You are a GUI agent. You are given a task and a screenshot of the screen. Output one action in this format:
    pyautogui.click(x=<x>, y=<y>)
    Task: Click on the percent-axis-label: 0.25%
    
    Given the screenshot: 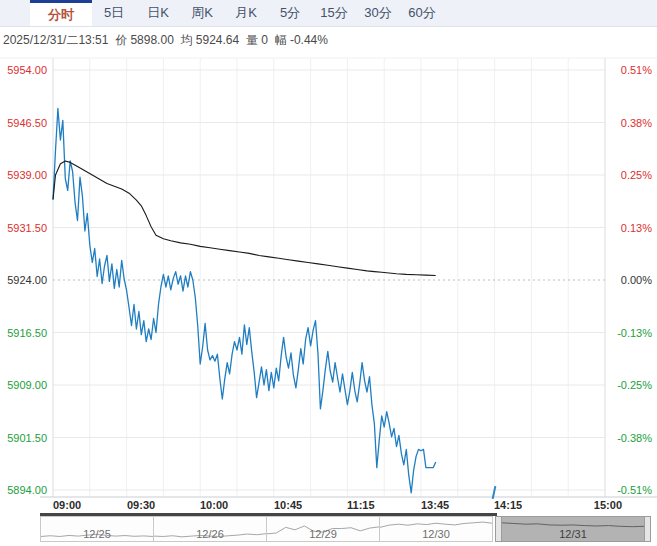 What is the action you would take?
    pyautogui.click(x=629, y=175)
    